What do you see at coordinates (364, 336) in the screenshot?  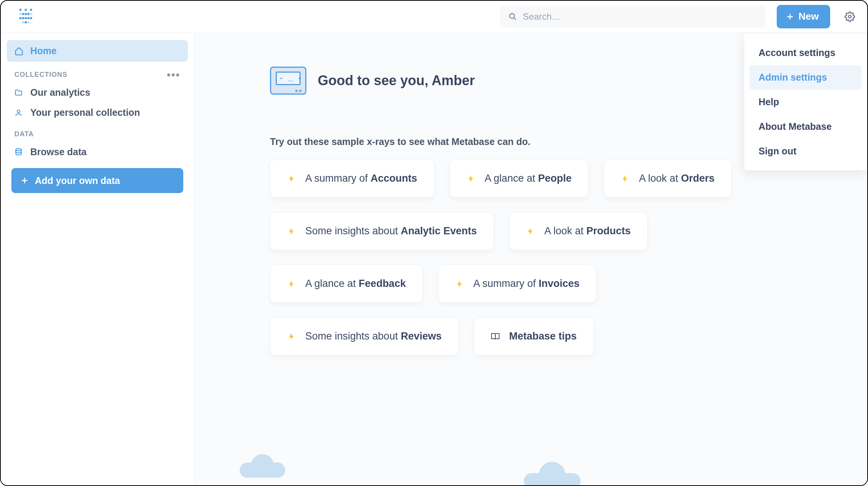 I see `xray-card: Some insights about Reviews` at bounding box center [364, 336].